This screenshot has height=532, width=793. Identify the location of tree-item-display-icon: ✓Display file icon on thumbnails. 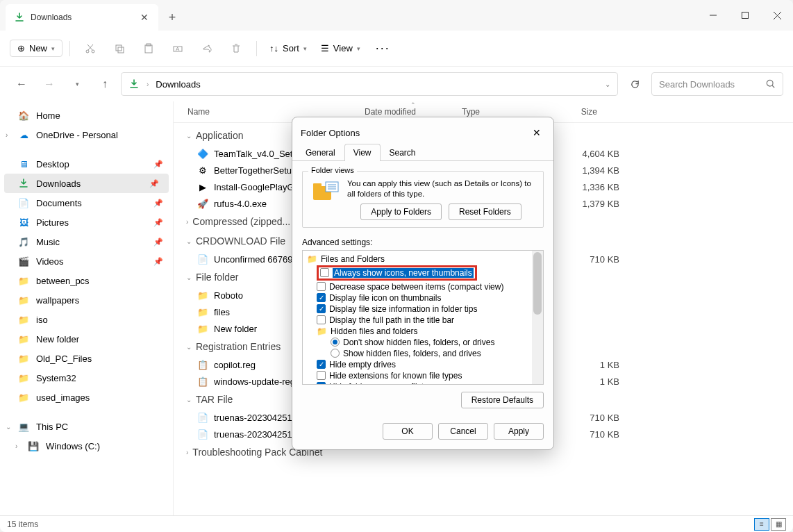
(423, 298).